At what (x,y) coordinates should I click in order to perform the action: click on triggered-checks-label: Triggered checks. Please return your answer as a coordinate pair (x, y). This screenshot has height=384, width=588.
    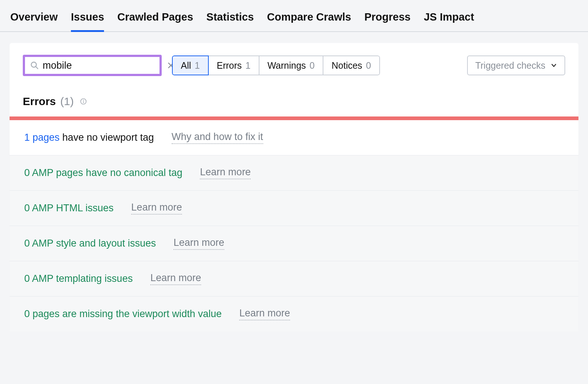
    Looking at the image, I should click on (510, 65).